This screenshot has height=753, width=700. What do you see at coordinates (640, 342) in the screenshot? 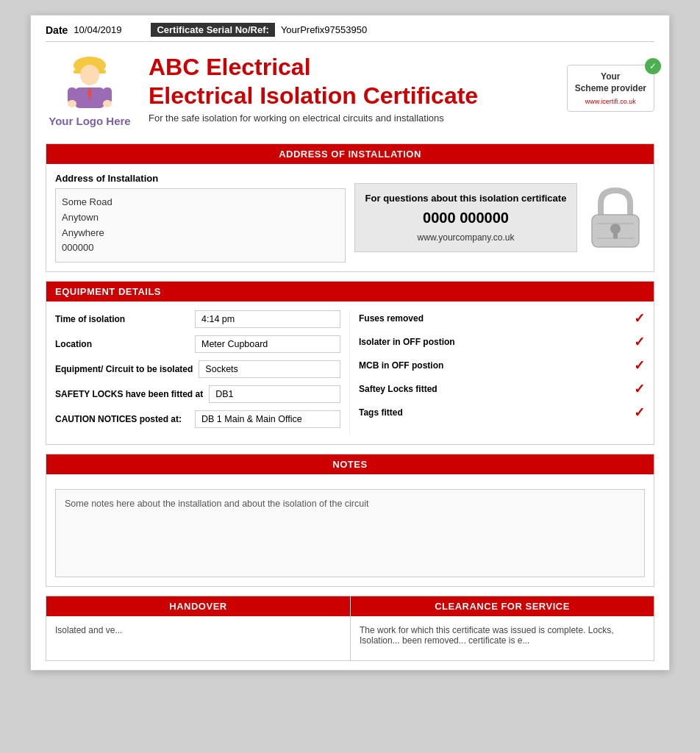
I see `check-mark-isolater: ✓` at bounding box center [640, 342].